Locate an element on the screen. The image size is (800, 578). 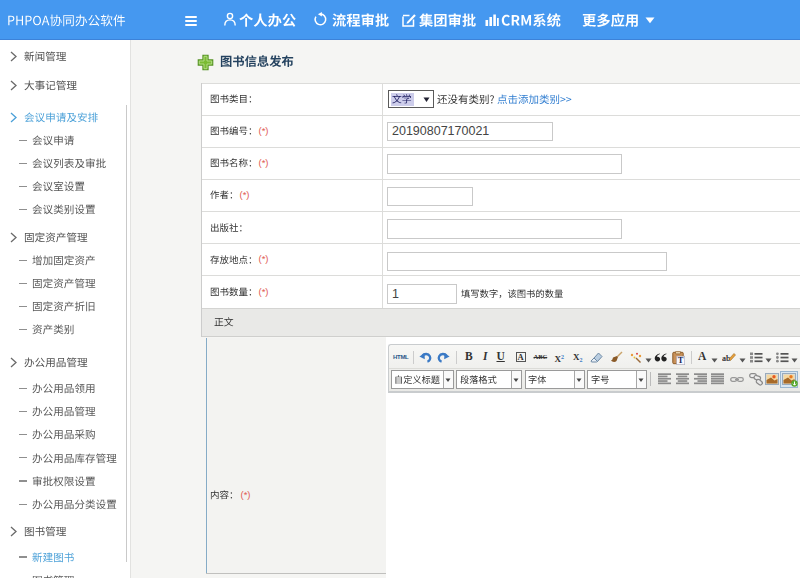
svg-text: T is located at coordinates (681, 360).